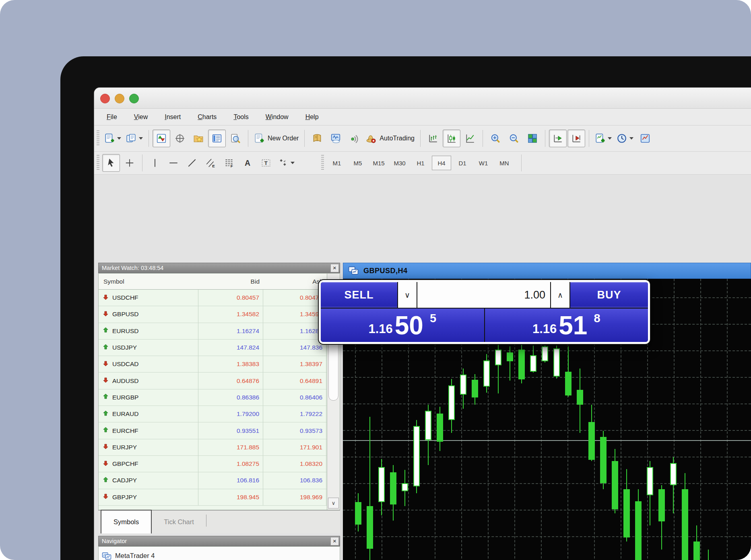 This screenshot has height=560, width=751. I want to click on data-window-button, so click(180, 138).